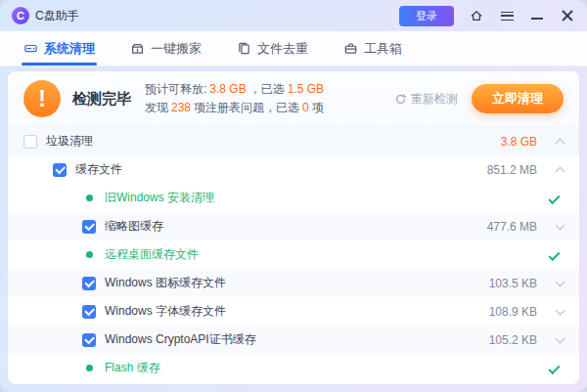 The width and height of the screenshot is (587, 392). Describe the element at coordinates (427, 16) in the screenshot. I see `login-button: 登录` at that location.